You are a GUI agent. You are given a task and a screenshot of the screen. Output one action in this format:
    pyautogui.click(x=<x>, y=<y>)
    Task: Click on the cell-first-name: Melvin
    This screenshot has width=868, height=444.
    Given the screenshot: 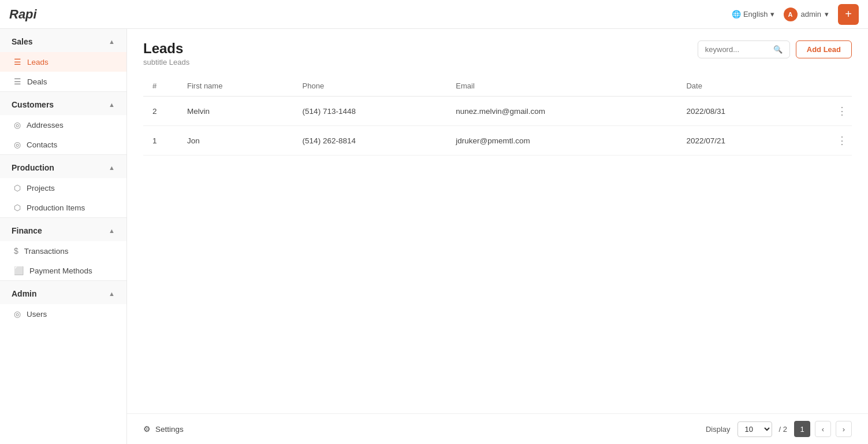 What is the action you would take?
    pyautogui.click(x=236, y=111)
    